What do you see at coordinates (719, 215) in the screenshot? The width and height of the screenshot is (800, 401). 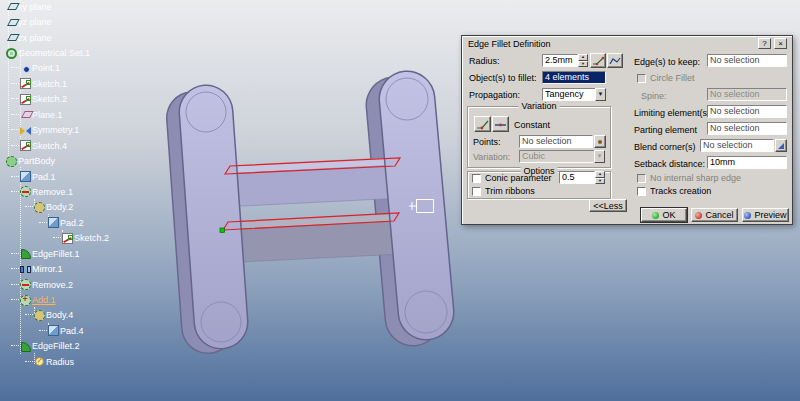 I see `cancel-button-label: Cancel` at bounding box center [719, 215].